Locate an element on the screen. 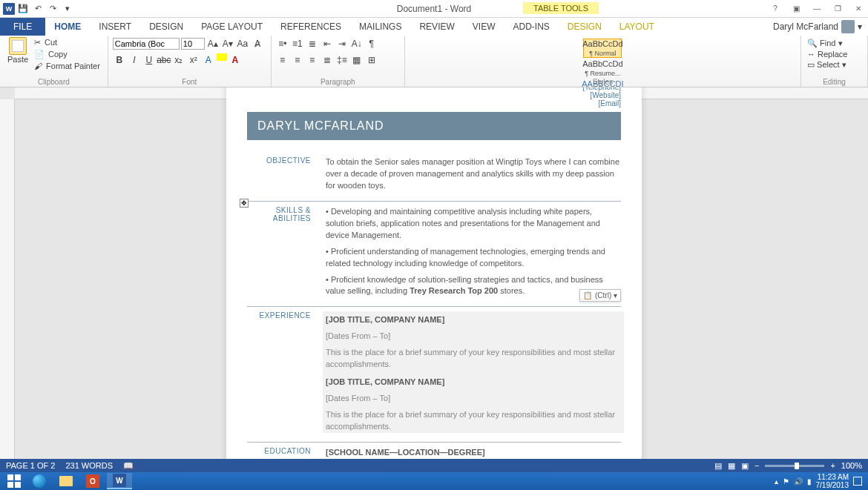 The image size is (868, 490). paste-button: Paste is located at coordinates (18, 58).